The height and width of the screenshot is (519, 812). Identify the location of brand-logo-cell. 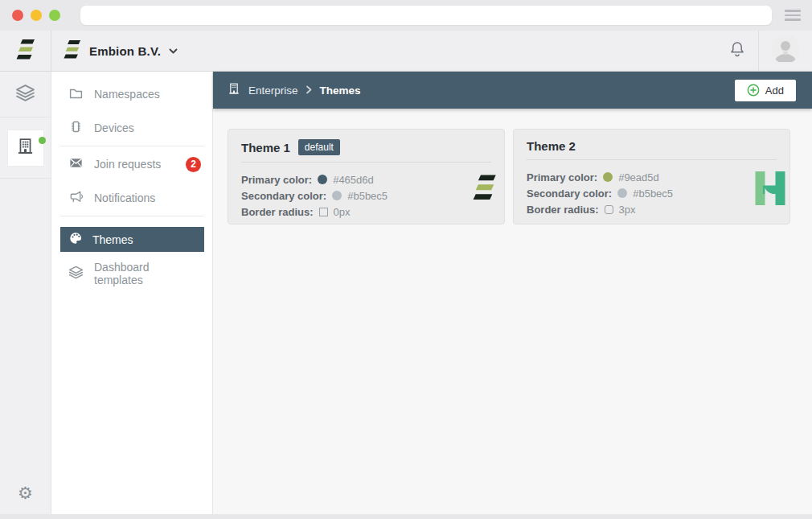
(26, 51).